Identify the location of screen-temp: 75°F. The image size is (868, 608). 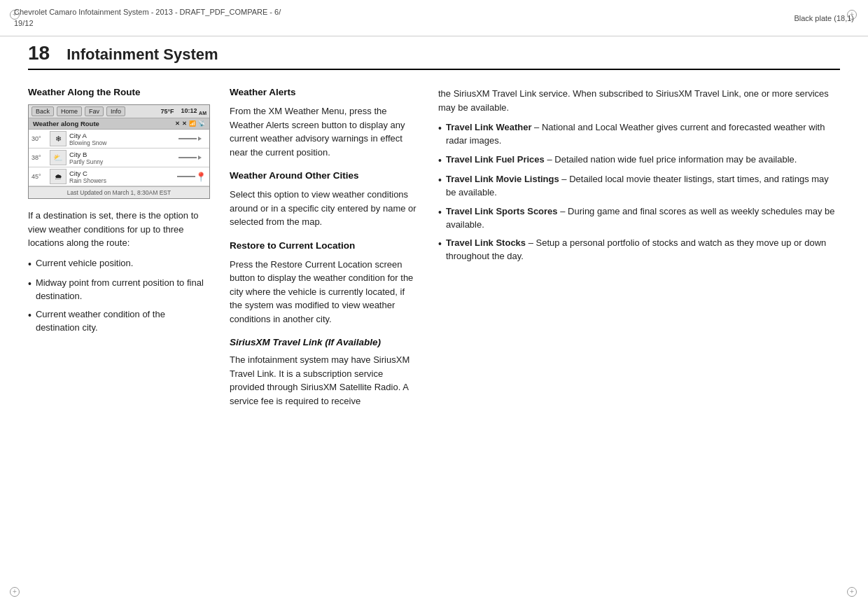
(167, 111).